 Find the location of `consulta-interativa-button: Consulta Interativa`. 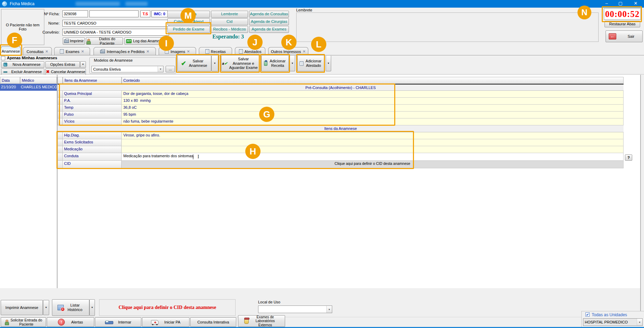

consulta-interativa-button: Consulta Interativa is located at coordinates (213, 322).